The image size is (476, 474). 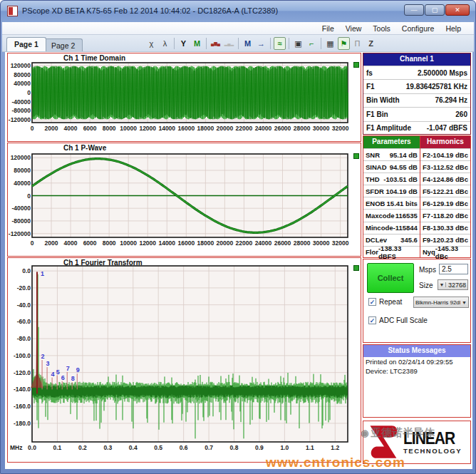 I want to click on chip-icon: ▦, so click(x=331, y=43).